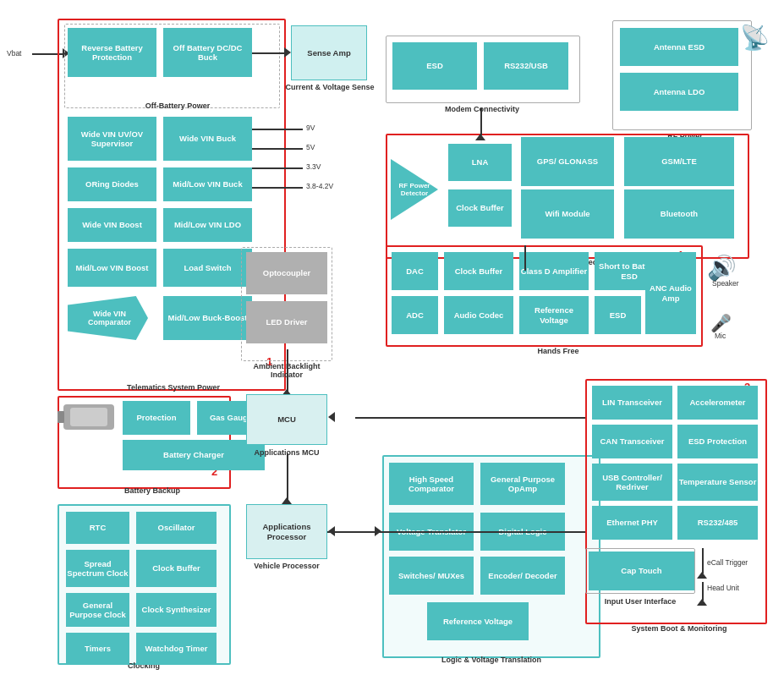 The height and width of the screenshot is (686, 784). What do you see at coordinates (414, 315) in the screenshot?
I see `adc-block: ADC` at bounding box center [414, 315].